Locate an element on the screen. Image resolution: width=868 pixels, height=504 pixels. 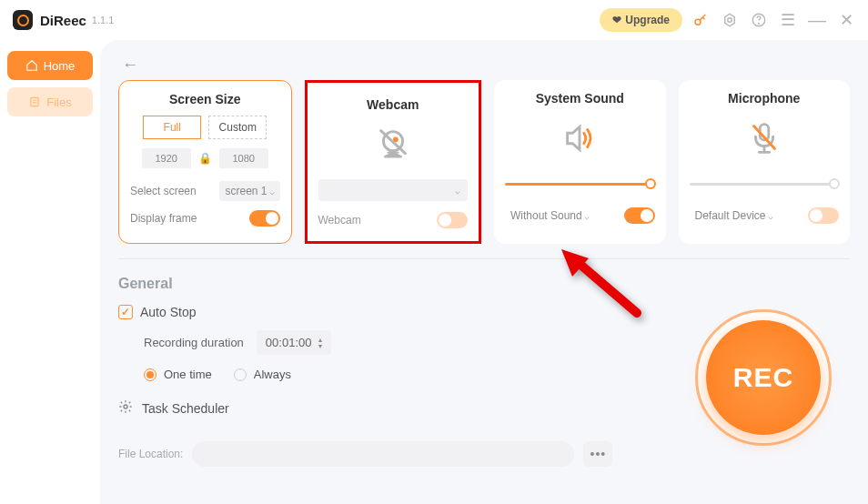
files-icon is located at coordinates (35, 102).